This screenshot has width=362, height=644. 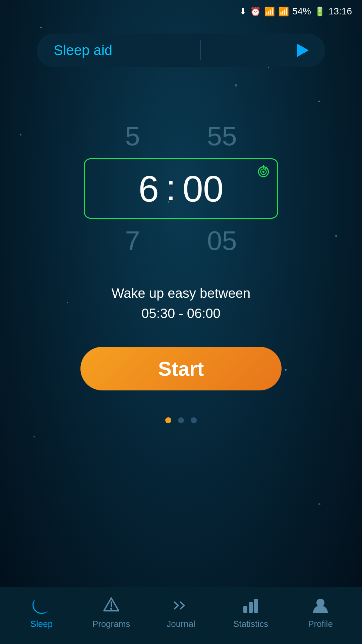 I want to click on battery-level: 54%, so click(x=302, y=11).